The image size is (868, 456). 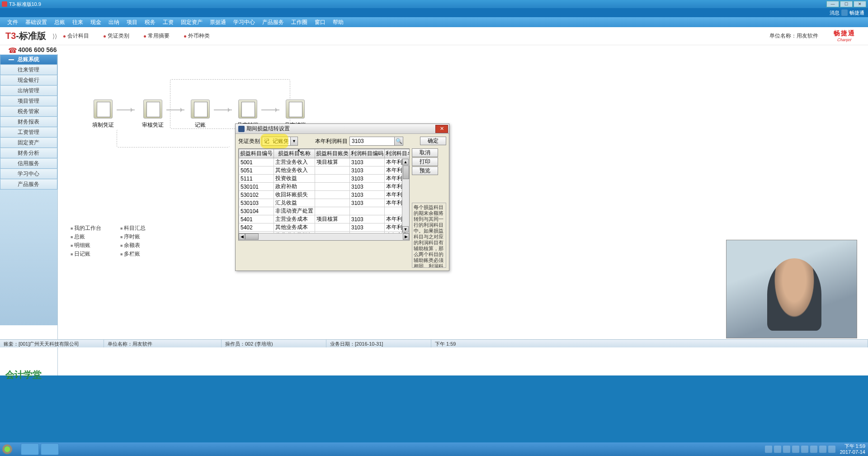 What do you see at coordinates (200, 114) in the screenshot?
I see `workflow-step-记账: 记账` at bounding box center [200, 114].